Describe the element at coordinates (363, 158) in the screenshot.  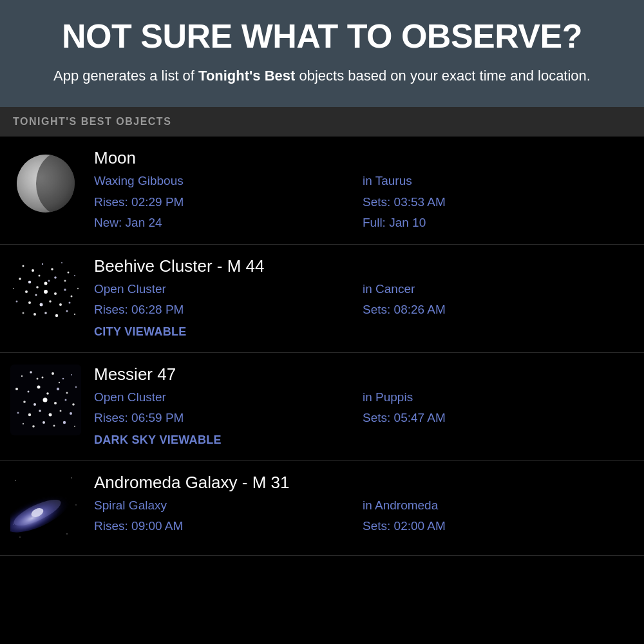
I see `object-name: Moon` at that location.